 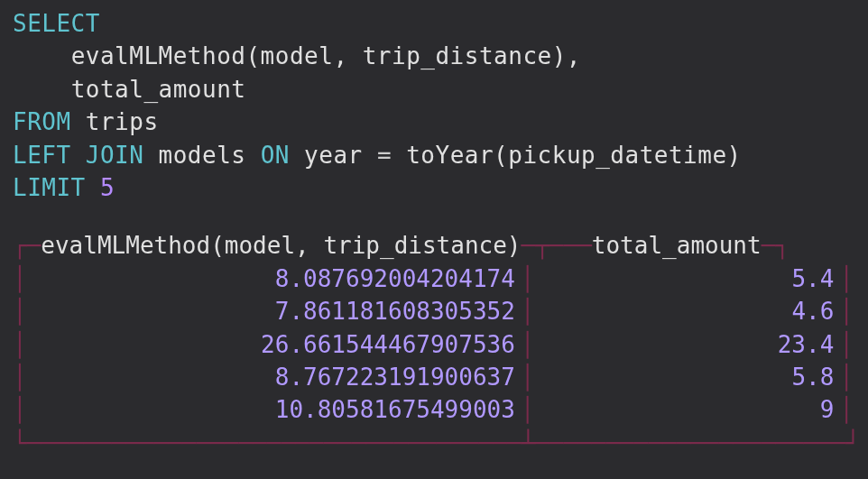 I want to click on table-row: │10.80581675499003│9│, so click(x=433, y=410).